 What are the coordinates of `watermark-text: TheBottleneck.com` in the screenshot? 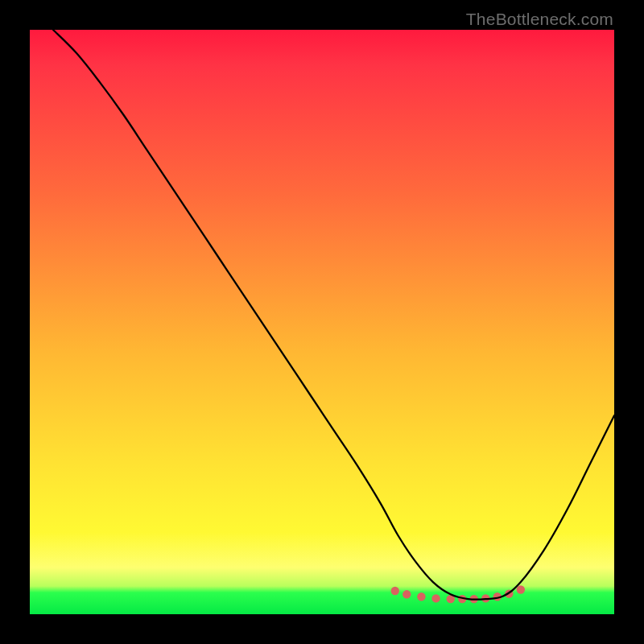 It's located at (539, 19).